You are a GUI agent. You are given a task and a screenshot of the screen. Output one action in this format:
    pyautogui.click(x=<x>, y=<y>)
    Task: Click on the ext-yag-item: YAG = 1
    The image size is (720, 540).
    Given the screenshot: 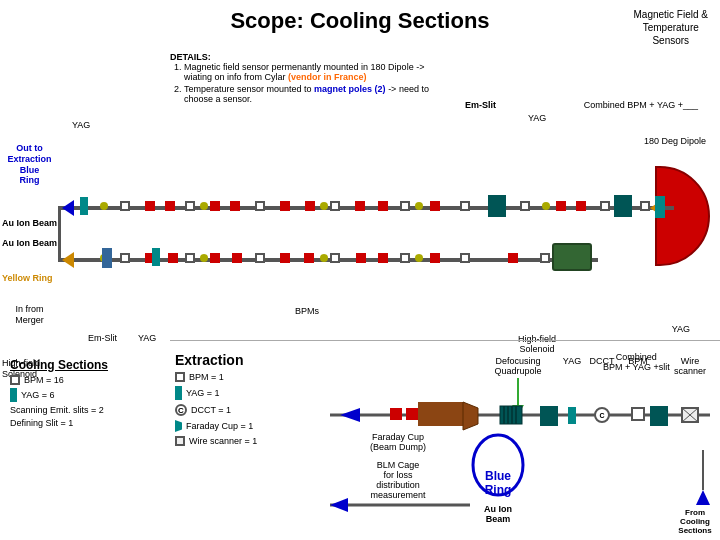 What is the action you would take?
    pyautogui.click(x=252, y=393)
    